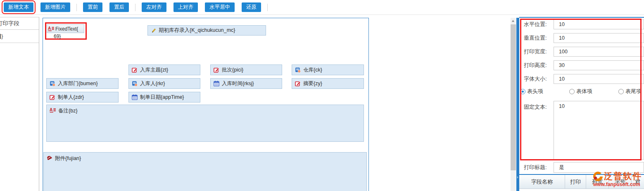  I want to click on canvas-field-department: 入库部门{bumen}, so click(83, 84).